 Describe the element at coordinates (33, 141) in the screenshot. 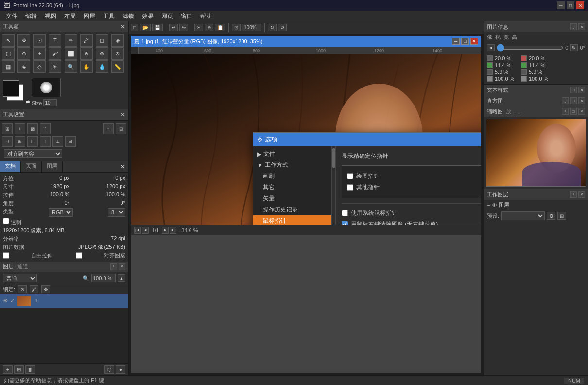

I see `align-btn3: ⊢` at that location.